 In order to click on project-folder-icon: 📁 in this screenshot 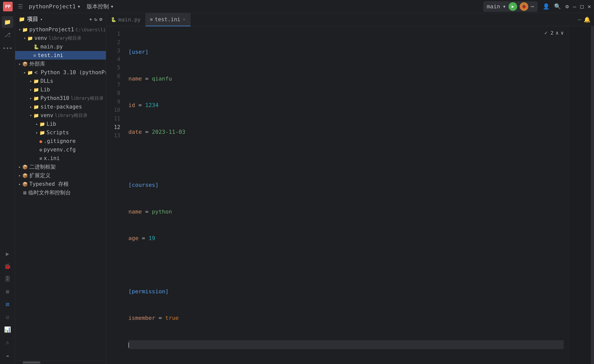, I will do `click(22, 19)`.